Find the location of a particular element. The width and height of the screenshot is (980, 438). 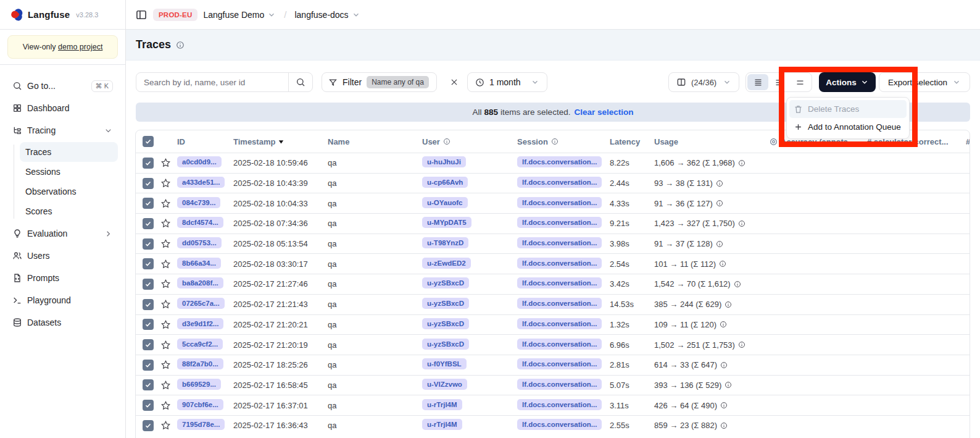

trace-id-badge: b669529... is located at coordinates (199, 384).